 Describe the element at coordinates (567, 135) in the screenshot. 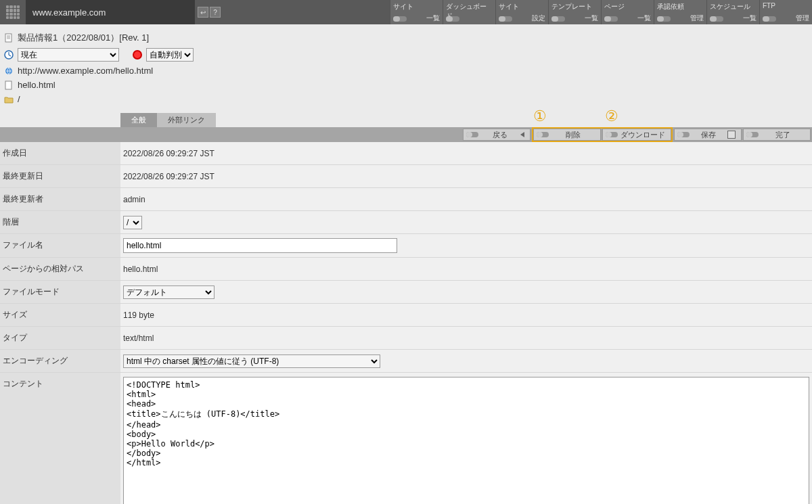

I see `delete-button: 削除` at that location.